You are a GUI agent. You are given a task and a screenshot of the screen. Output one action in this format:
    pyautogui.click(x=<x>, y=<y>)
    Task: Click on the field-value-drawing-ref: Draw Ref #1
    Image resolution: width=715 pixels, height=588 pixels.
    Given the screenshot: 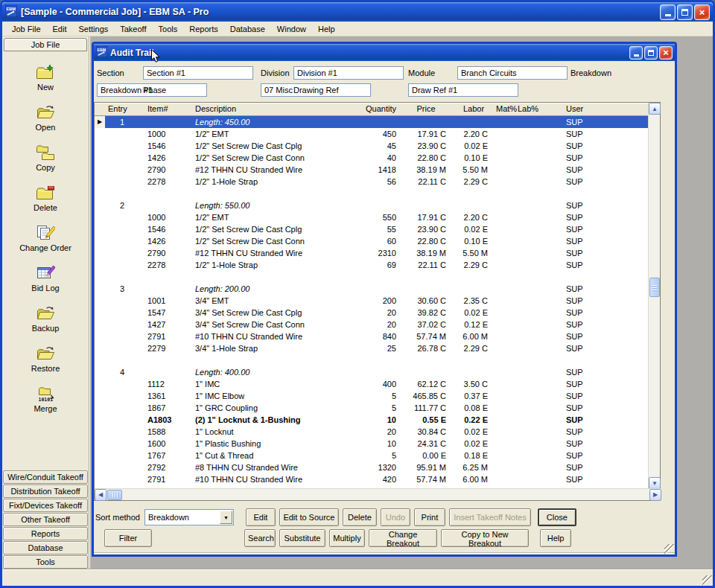 What is the action you would take?
    pyautogui.click(x=463, y=90)
    